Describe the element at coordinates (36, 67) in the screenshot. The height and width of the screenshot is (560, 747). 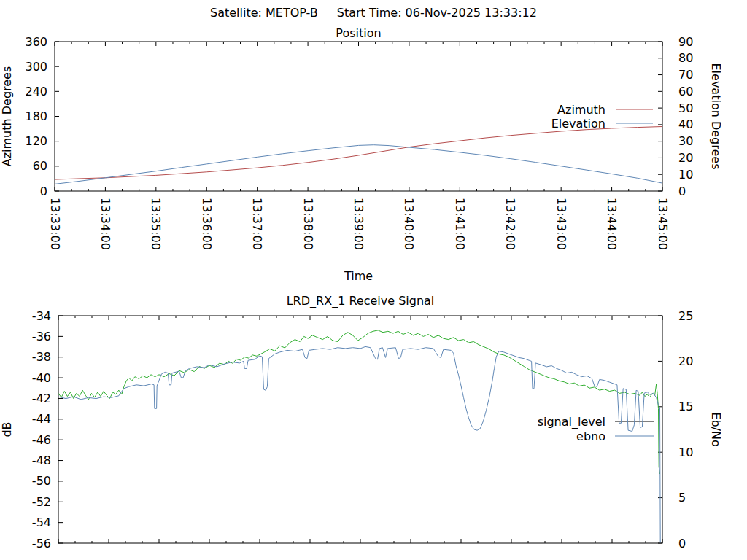
I see `y-tick-label: 300` at that location.